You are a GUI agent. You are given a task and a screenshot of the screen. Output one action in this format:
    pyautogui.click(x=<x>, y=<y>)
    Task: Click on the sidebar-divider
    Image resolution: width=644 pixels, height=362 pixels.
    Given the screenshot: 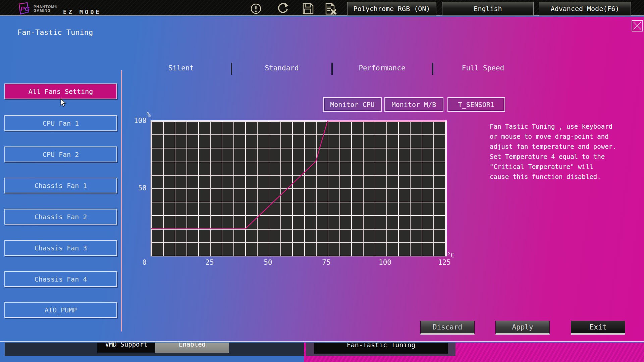 What is the action you would take?
    pyautogui.click(x=121, y=201)
    